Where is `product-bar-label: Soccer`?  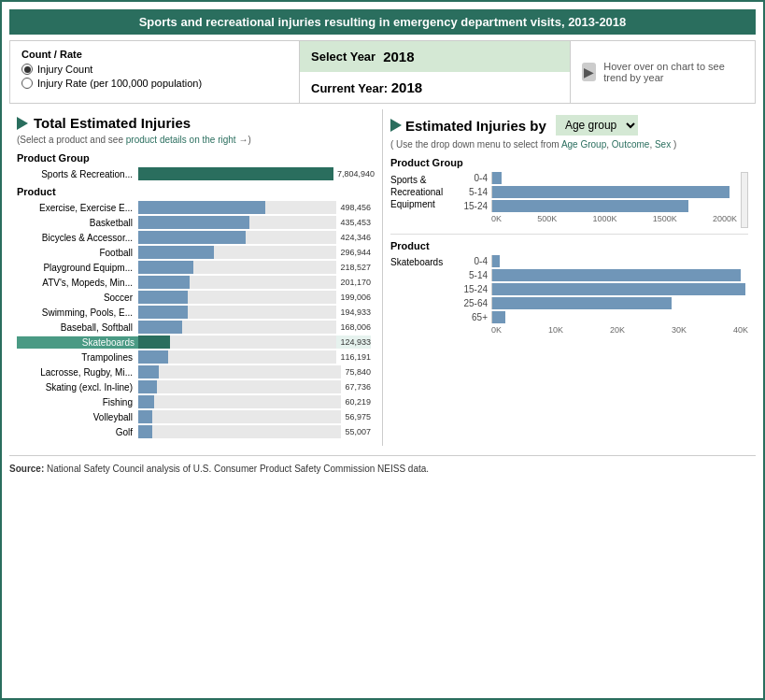 product-bar-label: Soccer is located at coordinates (78, 297).